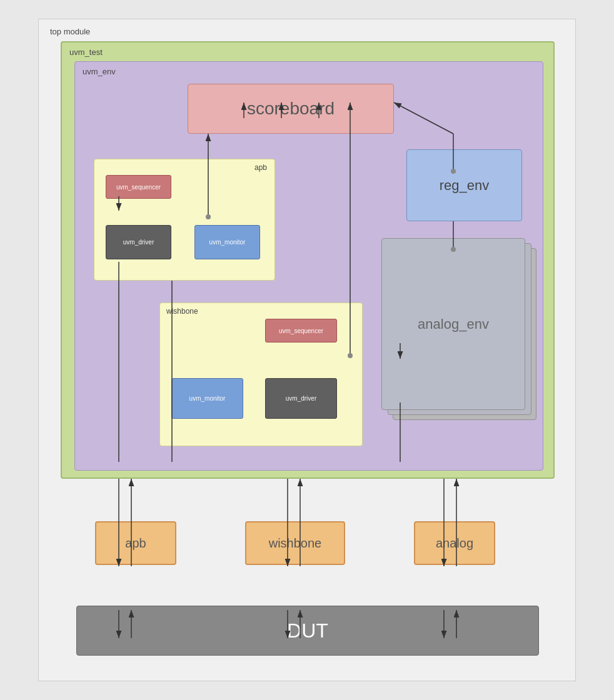  I want to click on uvm-monitor-wb: uvm_monitor, so click(208, 399).